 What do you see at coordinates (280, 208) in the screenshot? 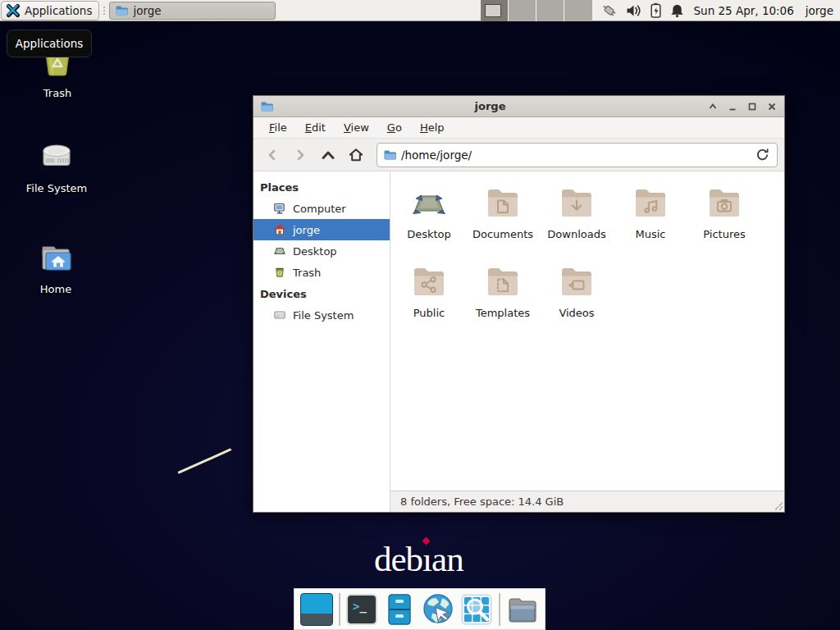
I see `computer-icon` at bounding box center [280, 208].